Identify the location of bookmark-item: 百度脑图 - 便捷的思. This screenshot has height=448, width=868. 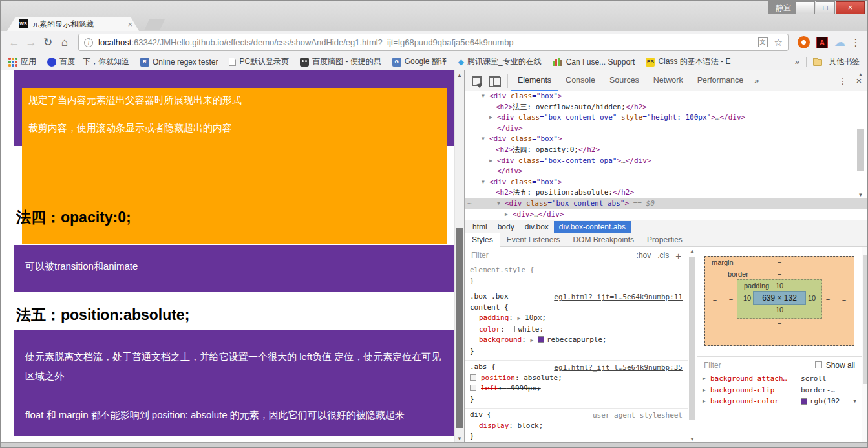
(341, 62).